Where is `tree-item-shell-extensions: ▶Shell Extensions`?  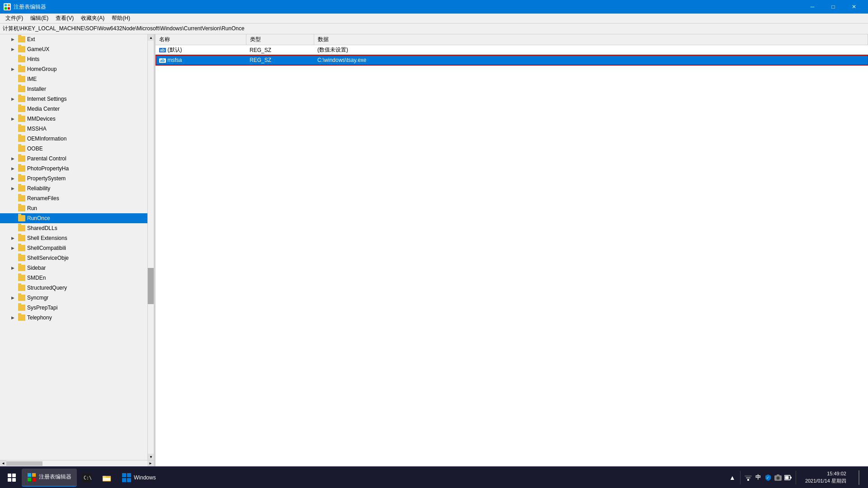
tree-item-shell-extensions: ▶Shell Extensions is located at coordinates (74, 238).